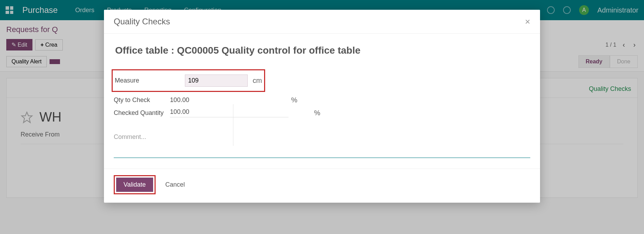  I want to click on modal-footer: Validate Cancel, so click(322, 186).